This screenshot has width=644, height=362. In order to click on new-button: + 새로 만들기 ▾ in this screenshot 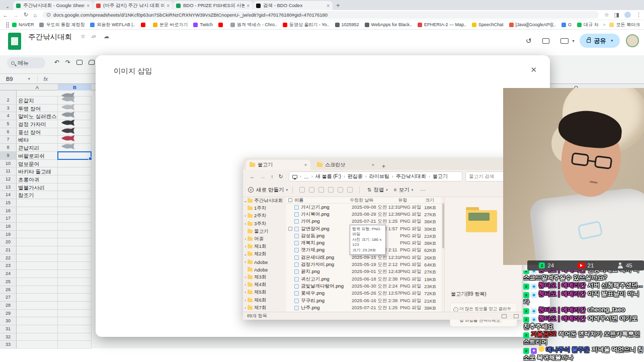, I will do `click(268, 190)`.